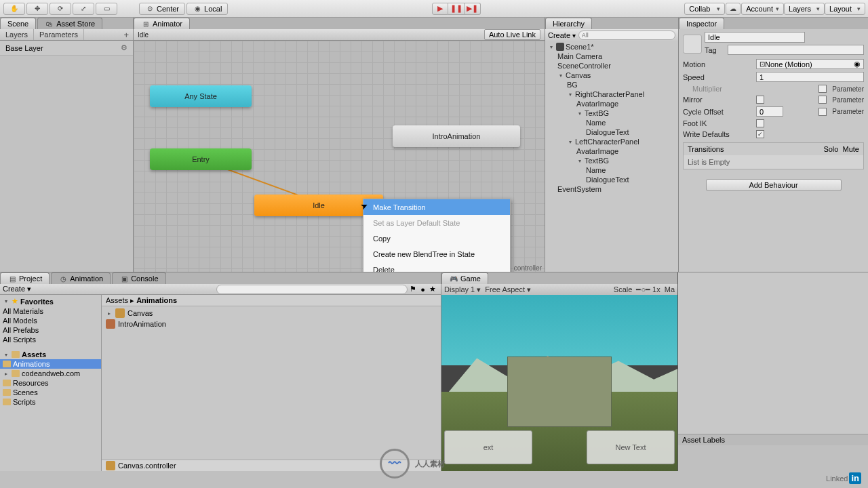  I want to click on scale-icon: ⤢, so click(83, 9).